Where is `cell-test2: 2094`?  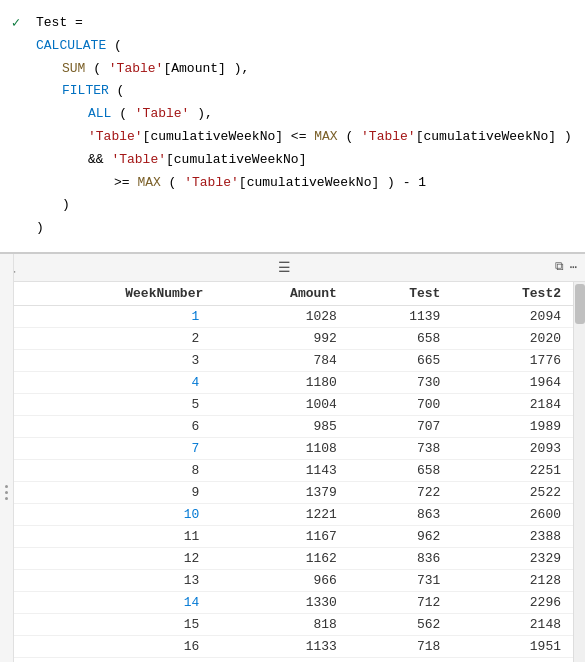
cell-test2: 2094 is located at coordinates (512, 316).